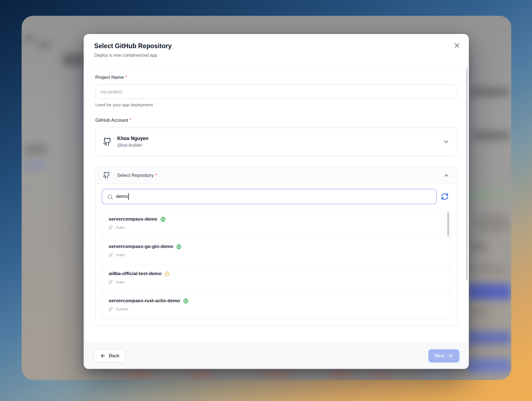  I want to click on account-name: Khoa Nguyen, so click(280, 138).